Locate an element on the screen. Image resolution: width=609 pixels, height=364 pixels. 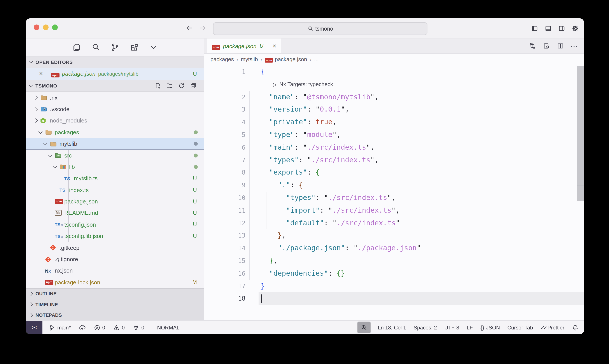
line-number: 11 is located at coordinates (232, 211).